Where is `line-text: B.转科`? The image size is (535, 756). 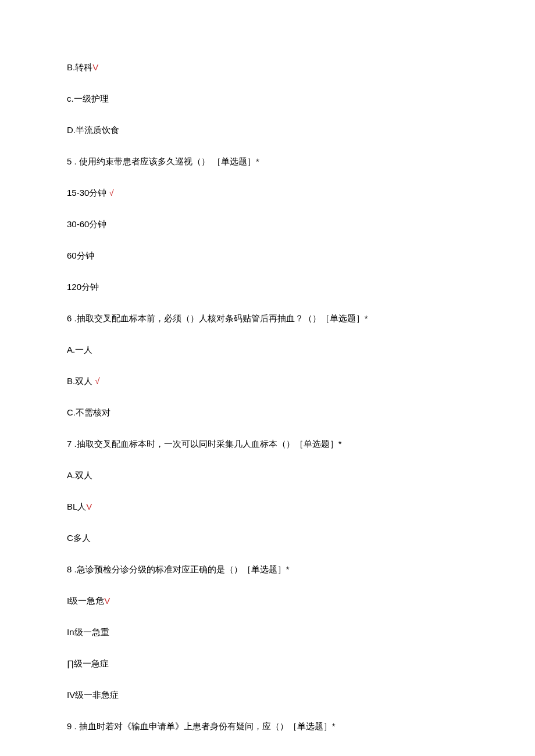 line-text: B.转科 is located at coordinates (80, 67).